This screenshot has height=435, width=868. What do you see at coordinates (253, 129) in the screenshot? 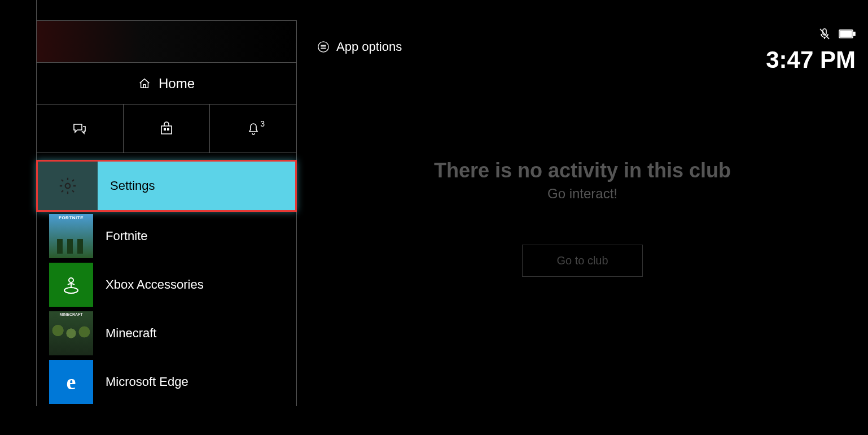
I see `bell-icon` at bounding box center [253, 129].